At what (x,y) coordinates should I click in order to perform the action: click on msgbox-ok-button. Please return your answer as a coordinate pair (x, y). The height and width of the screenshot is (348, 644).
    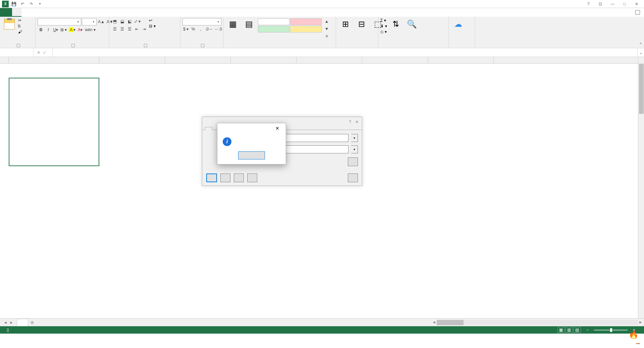
    Looking at the image, I should click on (252, 155).